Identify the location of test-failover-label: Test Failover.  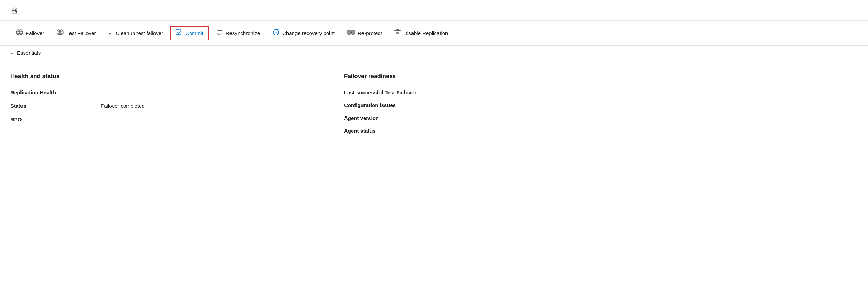
(81, 33).